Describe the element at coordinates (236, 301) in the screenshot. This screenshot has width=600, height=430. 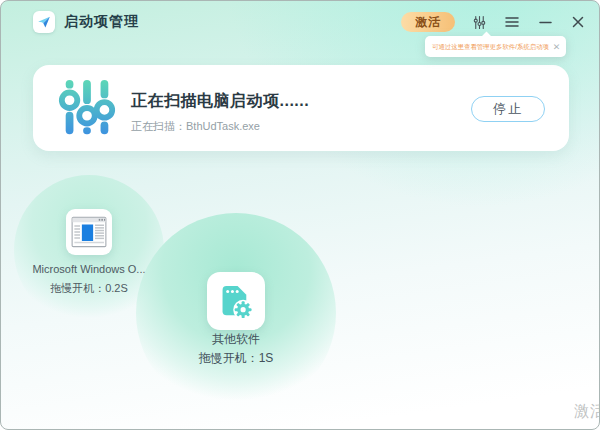
I see `software-gear-icon` at that location.